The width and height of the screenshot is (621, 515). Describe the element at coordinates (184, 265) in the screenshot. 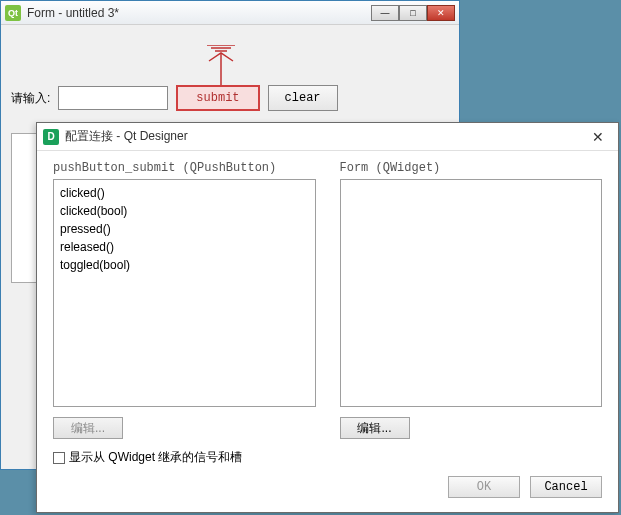

I see `signal-item: toggled(bool)` at that location.